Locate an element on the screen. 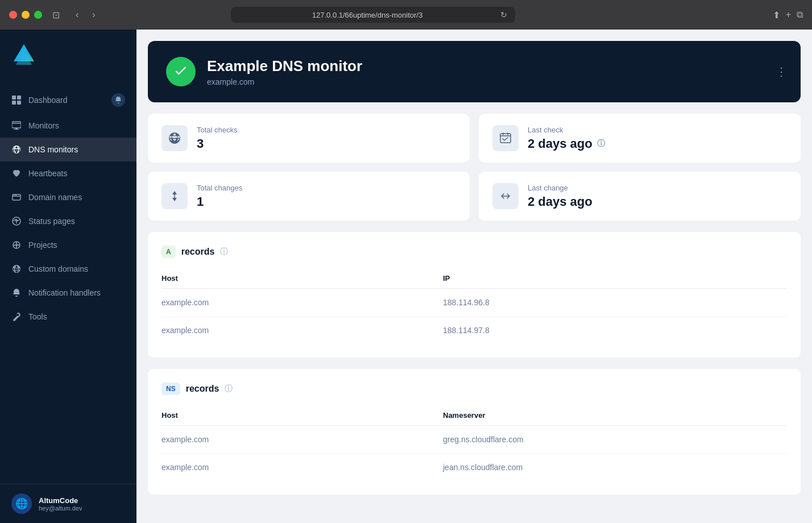 This screenshot has width=812, height=523. sidebar-item-notification-handlers: Notification handlers is located at coordinates (68, 293).